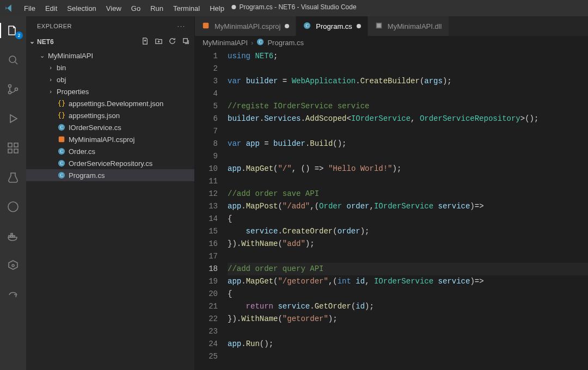  I want to click on editor-tab: MyMinimalAPI.csproj, so click(246, 26).